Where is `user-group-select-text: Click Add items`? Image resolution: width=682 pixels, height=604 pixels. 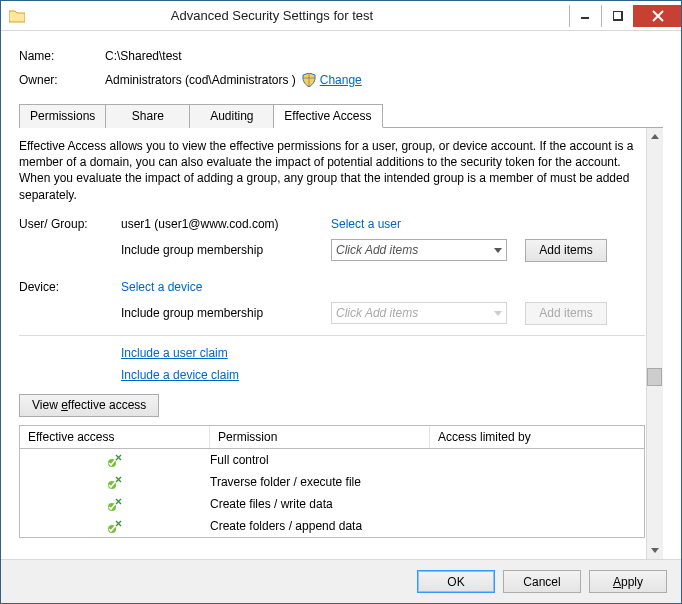
user-group-select-text: Click Add items is located at coordinates (377, 250).